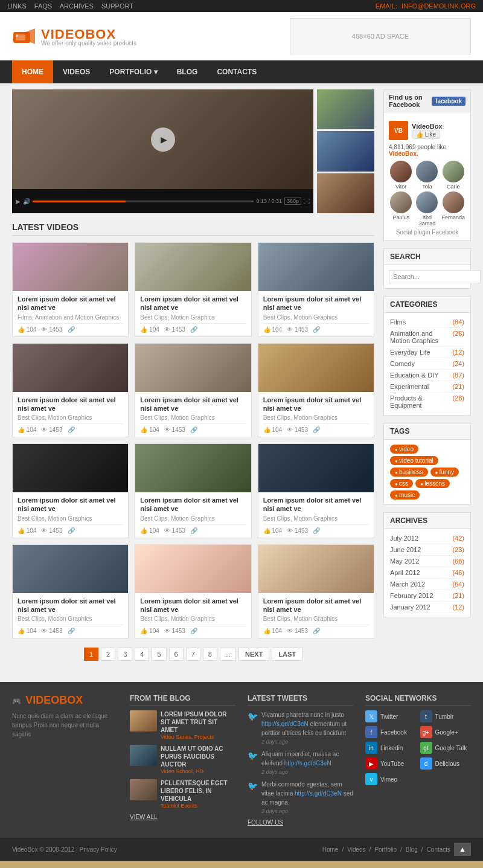 The image size is (483, 868). What do you see at coordinates (391, 779) in the screenshot?
I see `social-vimeo: v Vimeo` at bounding box center [391, 779].